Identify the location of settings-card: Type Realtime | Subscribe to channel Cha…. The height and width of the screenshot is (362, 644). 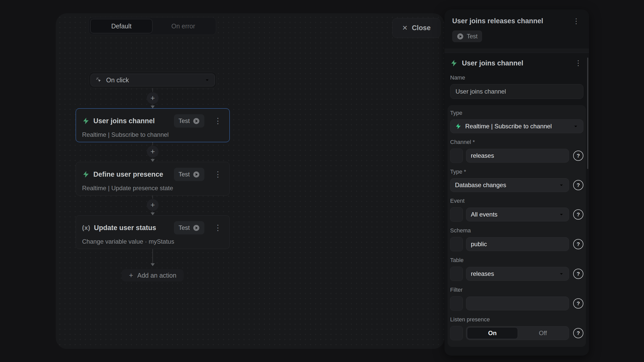
(517, 226).